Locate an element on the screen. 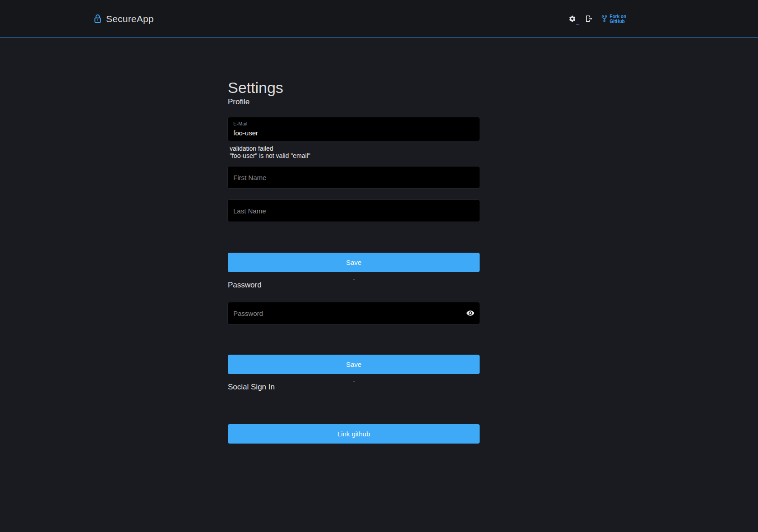 Image resolution: width=758 pixels, height=532 pixels. error-line-1: validation failed is located at coordinates (355, 148).